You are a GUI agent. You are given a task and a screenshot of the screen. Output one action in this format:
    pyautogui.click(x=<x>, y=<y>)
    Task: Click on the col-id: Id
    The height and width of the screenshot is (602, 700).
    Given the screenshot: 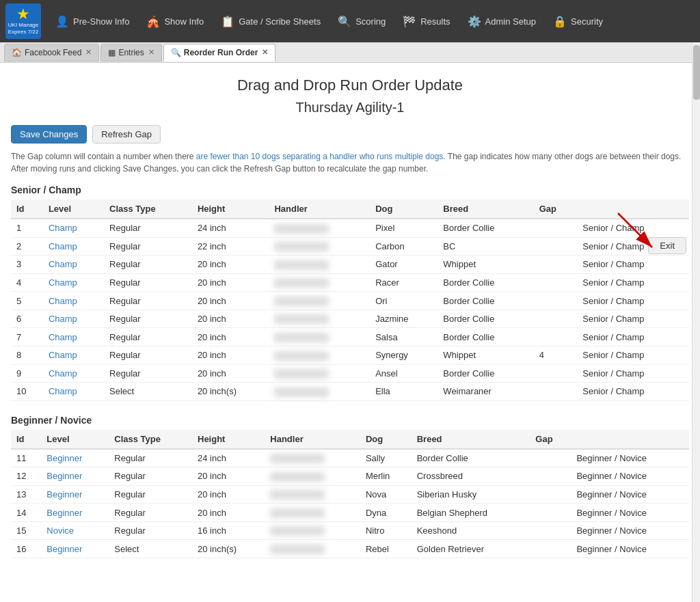 What is the action you would take?
    pyautogui.click(x=27, y=209)
    